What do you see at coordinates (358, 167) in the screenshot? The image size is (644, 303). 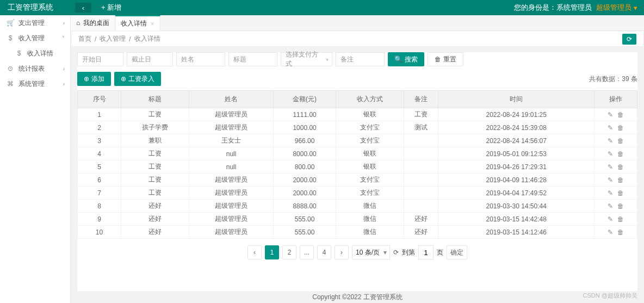 I see `table-row: 5工资null800.00银联2019-04-26 17:29:31✎🗑` at bounding box center [358, 167].